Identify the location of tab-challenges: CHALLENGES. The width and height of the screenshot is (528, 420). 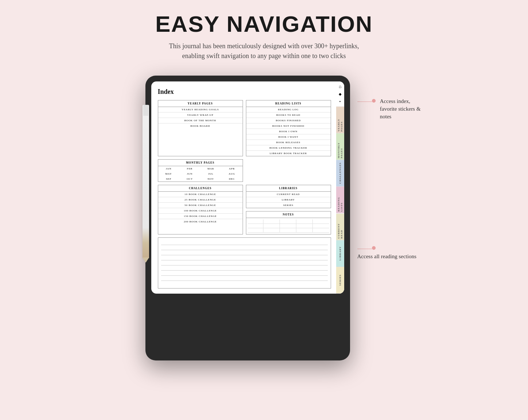
(340, 173).